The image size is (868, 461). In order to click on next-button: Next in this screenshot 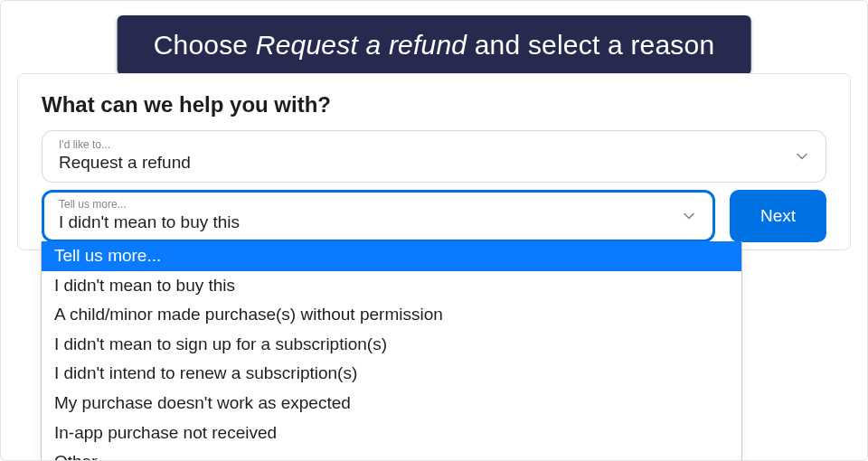, I will do `click(778, 216)`.